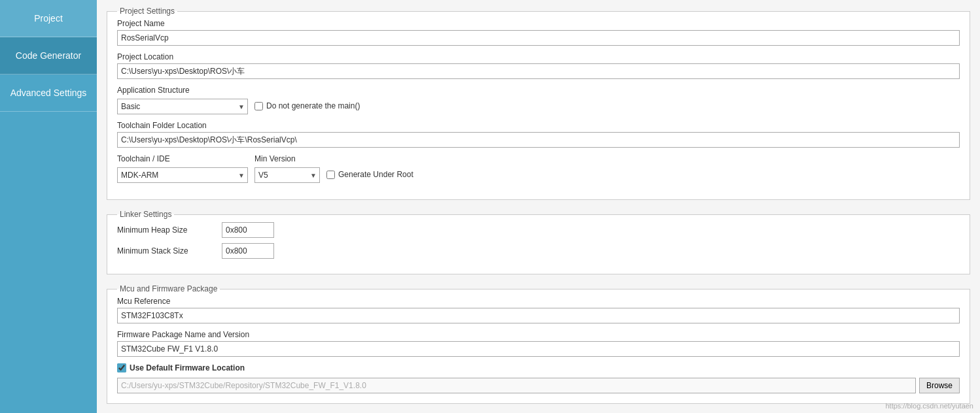 The width and height of the screenshot is (980, 413). What do you see at coordinates (538, 316) in the screenshot?
I see `mcu-ref-input` at bounding box center [538, 316].